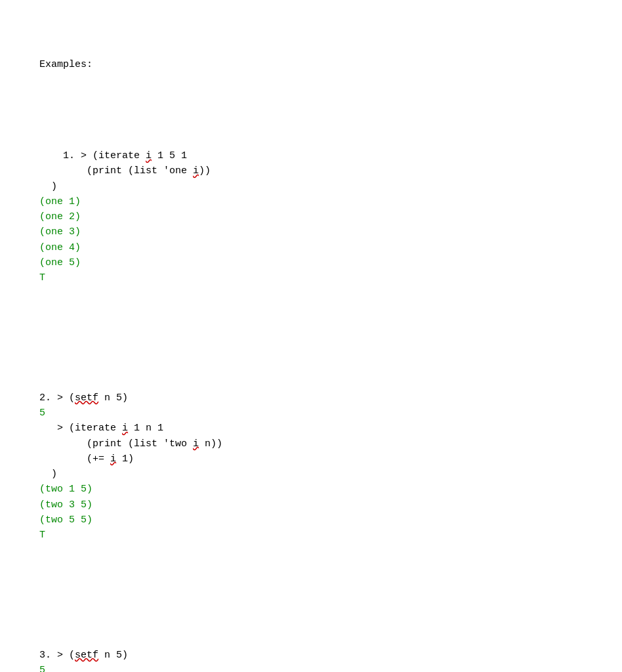 This screenshot has width=622, height=672. What do you see at coordinates (42, 668) in the screenshot?
I see `section-3-output-setf: 5` at bounding box center [42, 668].